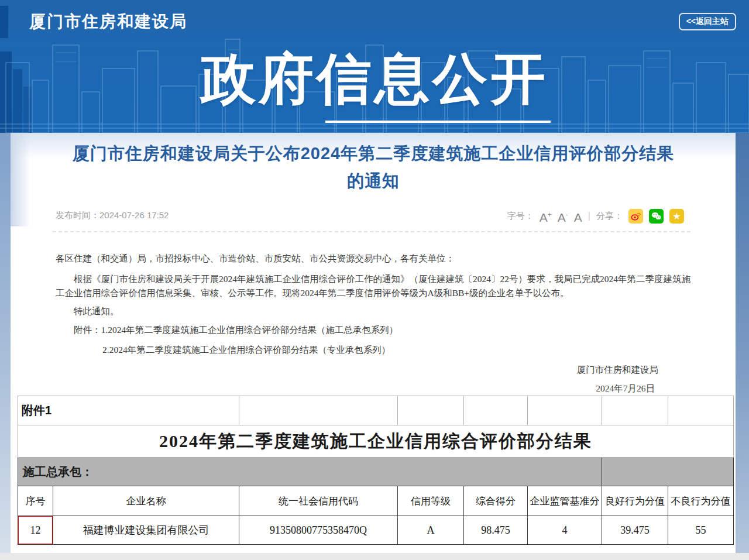 This screenshot has height=560, width=749. I want to click on publish-time-value: 2024-07-26 17:52, so click(134, 215).